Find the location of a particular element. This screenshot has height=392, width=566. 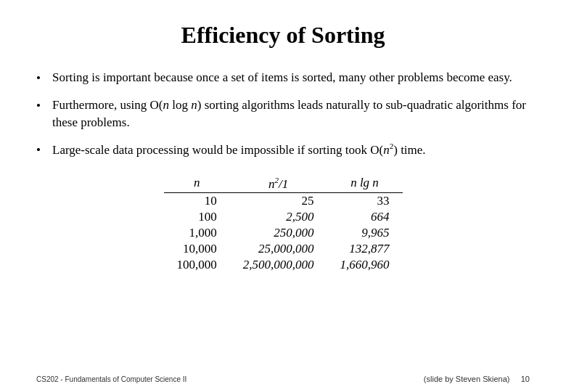

footer-slide-credit: (slide by Steven Skiena) is located at coordinates (467, 379).